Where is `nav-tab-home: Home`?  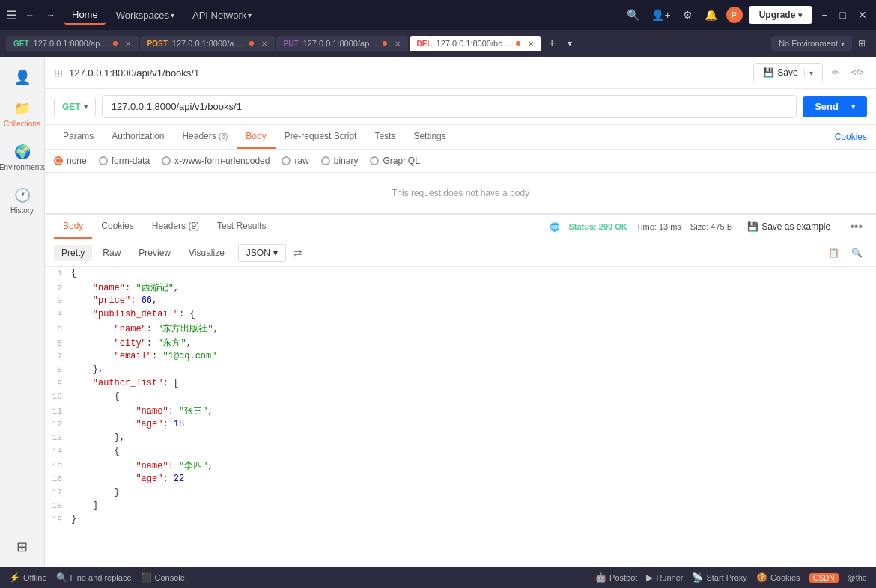 nav-tab-home: Home is located at coordinates (85, 15).